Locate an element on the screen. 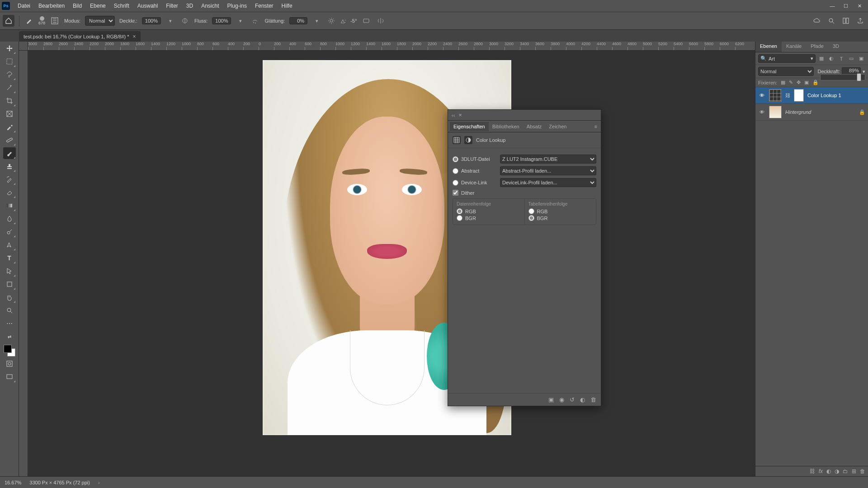 The image size is (868, 488). table-order-bgr: BGR is located at coordinates (561, 218).